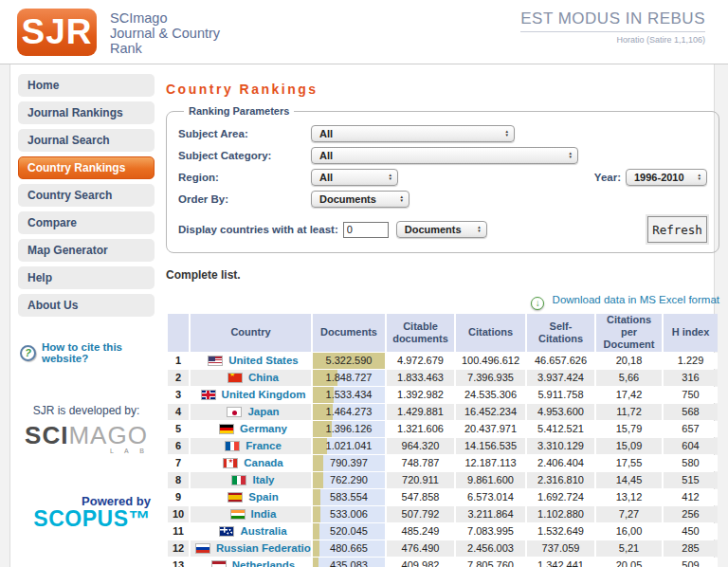 The image size is (728, 567). I want to click on sidebar-item-about-us: About Us, so click(86, 305).